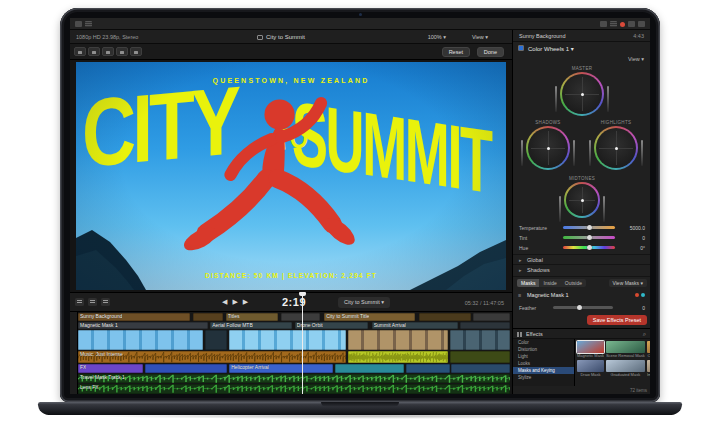 This screenshot has width=720, height=437. What do you see at coordinates (234, 302) in the screenshot?
I see `play-icon: ▶` at bounding box center [234, 302].